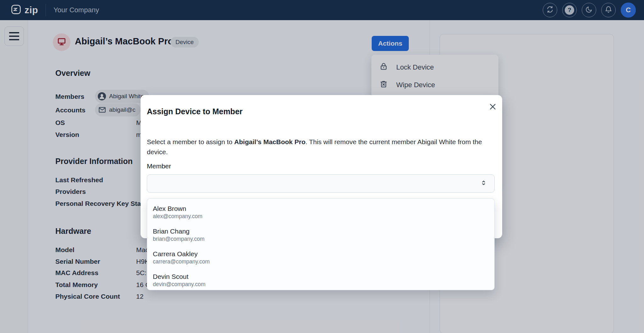 Image resolution: width=644 pixels, height=333 pixels. Describe the element at coordinates (321, 257) in the screenshot. I see `member-option-carrera-oakley: Carrera Oakley carrera@company.com` at that location.